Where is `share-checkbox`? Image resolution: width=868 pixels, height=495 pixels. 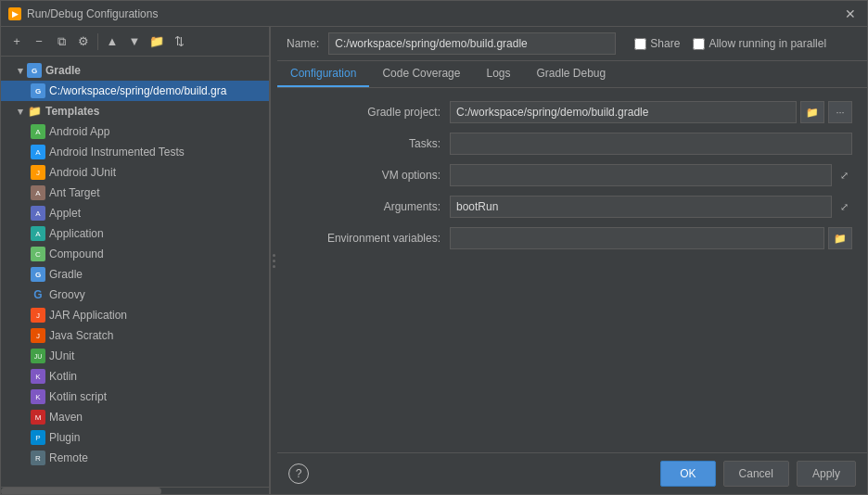
share-checkbox is located at coordinates (640, 44).